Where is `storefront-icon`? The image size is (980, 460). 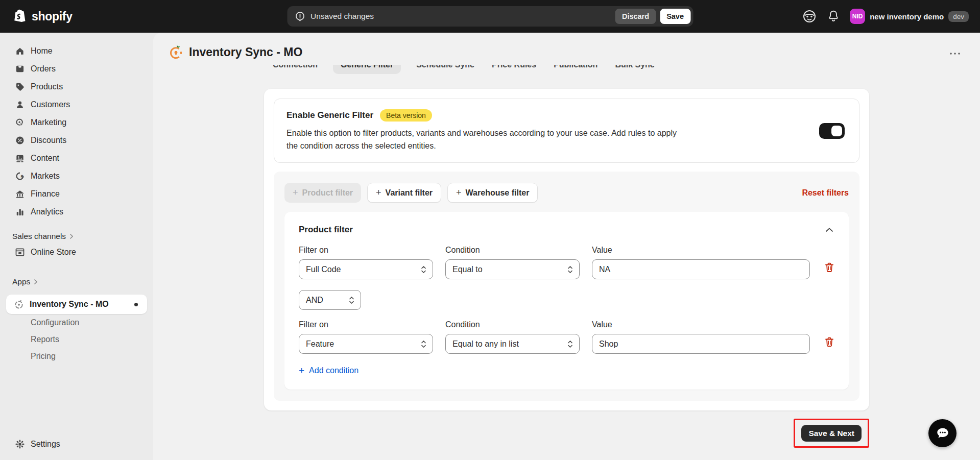 storefront-icon is located at coordinates (20, 252).